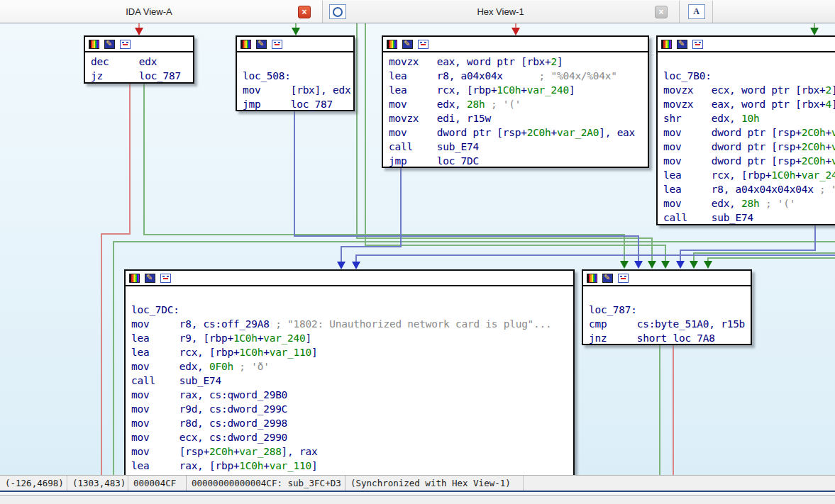 This screenshot has height=504, width=835. Describe the element at coordinates (749, 90) in the screenshot. I see `code-line: movzx ecx, word ptr [rbx+2]` at that location.